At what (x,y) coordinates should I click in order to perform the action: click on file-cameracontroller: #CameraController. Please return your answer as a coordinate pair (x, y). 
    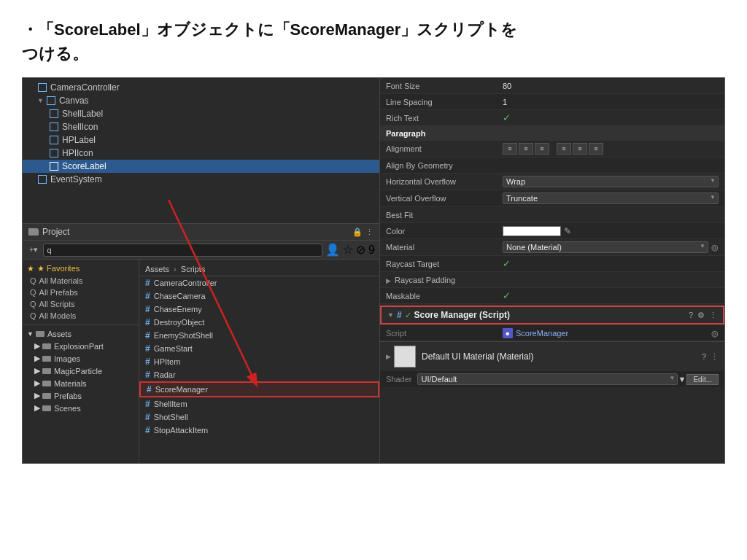
    Looking at the image, I should click on (260, 283).